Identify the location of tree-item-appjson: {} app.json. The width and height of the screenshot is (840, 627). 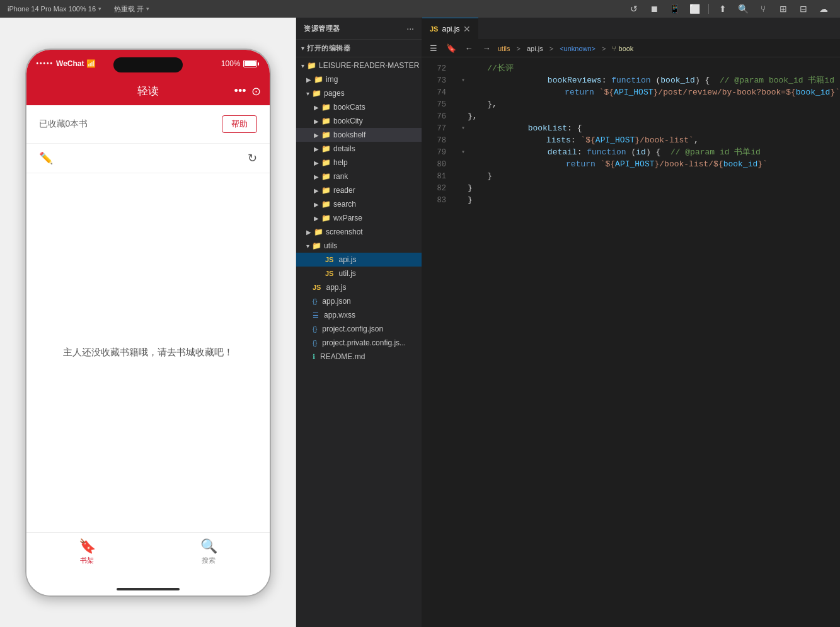
(359, 301).